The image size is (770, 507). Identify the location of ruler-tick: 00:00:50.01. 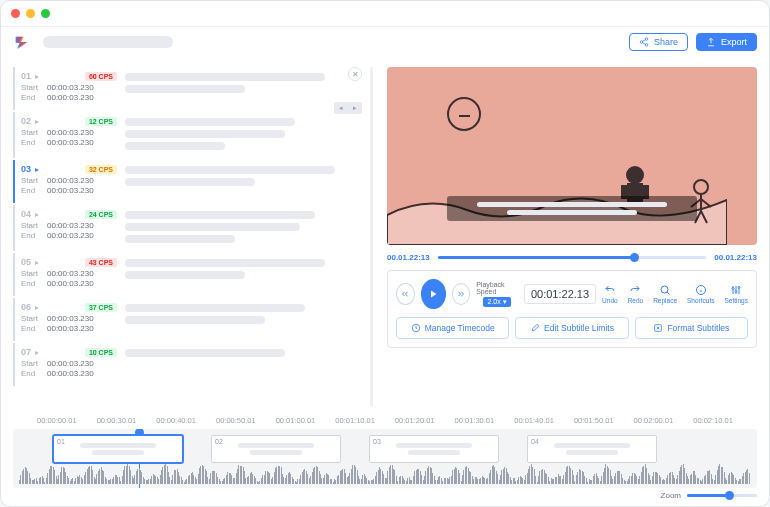
(236, 420).